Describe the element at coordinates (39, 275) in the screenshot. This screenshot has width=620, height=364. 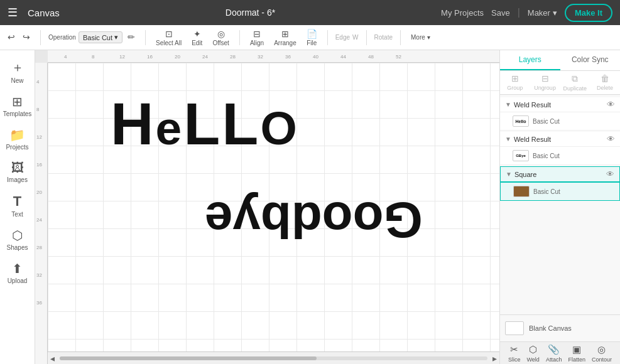
I see `ruler-left-32: 32` at that location.